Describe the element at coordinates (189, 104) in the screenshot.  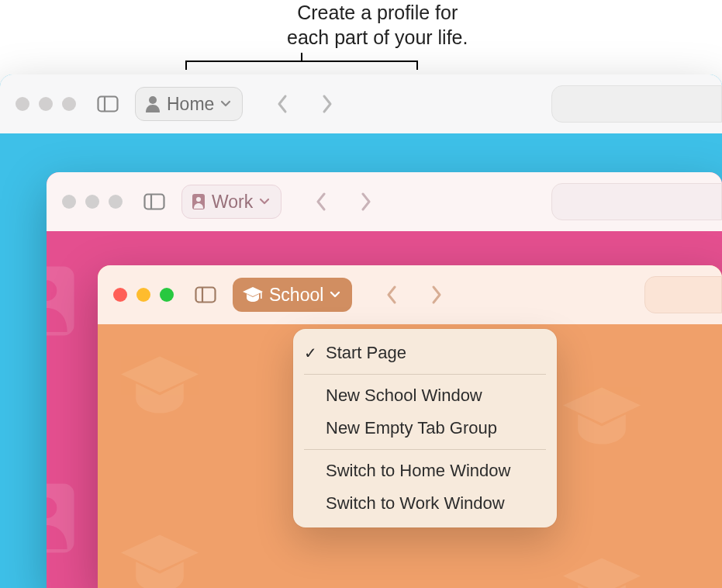
I see `profile-selector-home: Home` at that location.